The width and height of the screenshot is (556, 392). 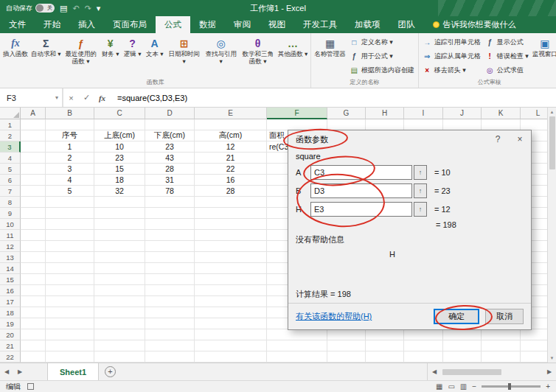 What do you see at coordinates (367, 25) in the screenshot?
I see `ribbon-tab: 加载项` at bounding box center [367, 25].